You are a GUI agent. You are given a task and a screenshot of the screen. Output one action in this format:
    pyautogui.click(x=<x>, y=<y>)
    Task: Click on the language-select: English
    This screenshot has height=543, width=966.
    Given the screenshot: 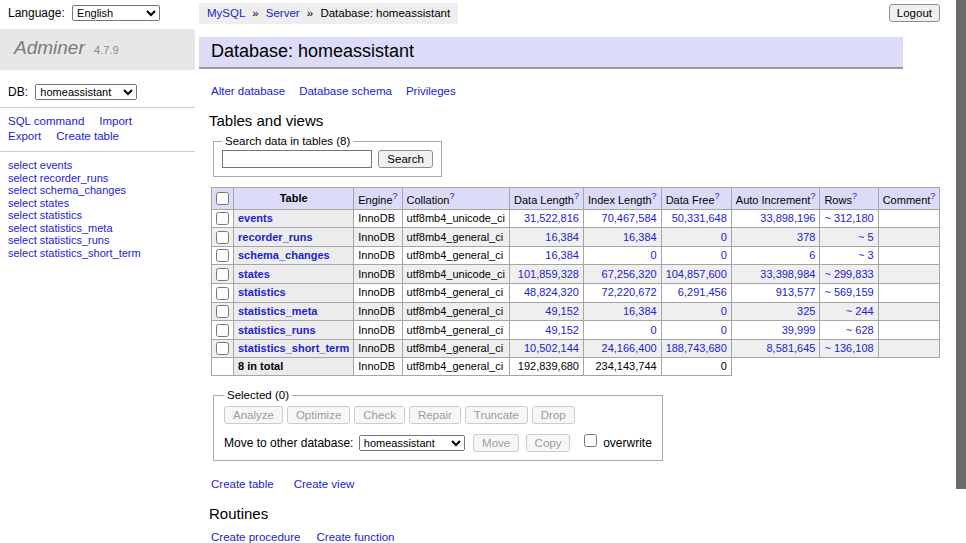 What is the action you would take?
    pyautogui.click(x=116, y=13)
    